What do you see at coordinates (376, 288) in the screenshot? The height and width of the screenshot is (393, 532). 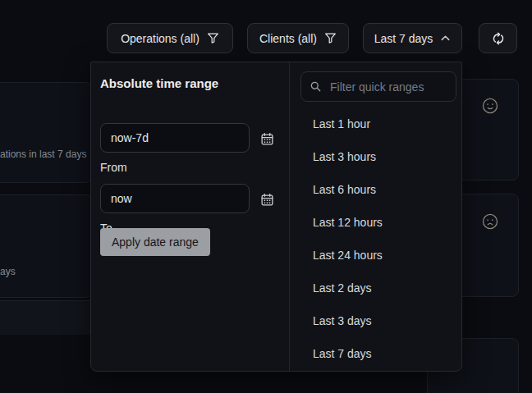 I see `quick-range-option-last-2-days: Last 2 days` at bounding box center [376, 288].